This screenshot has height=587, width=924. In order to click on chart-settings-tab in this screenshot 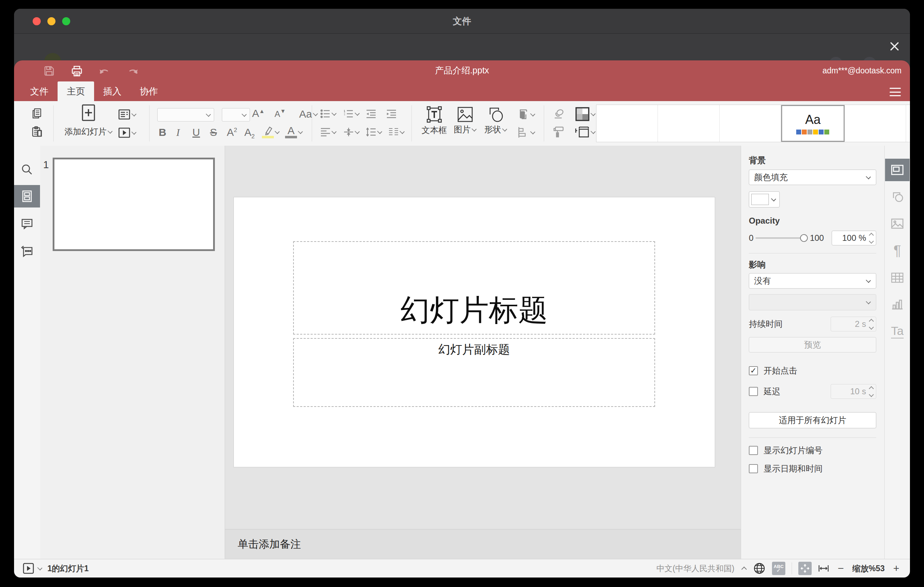, I will do `click(897, 305)`.